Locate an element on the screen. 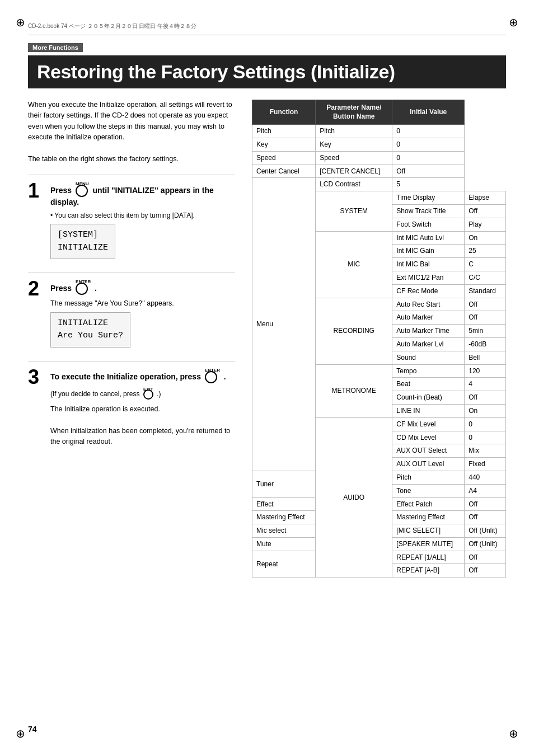  function-cell: Menu is located at coordinates (284, 325).